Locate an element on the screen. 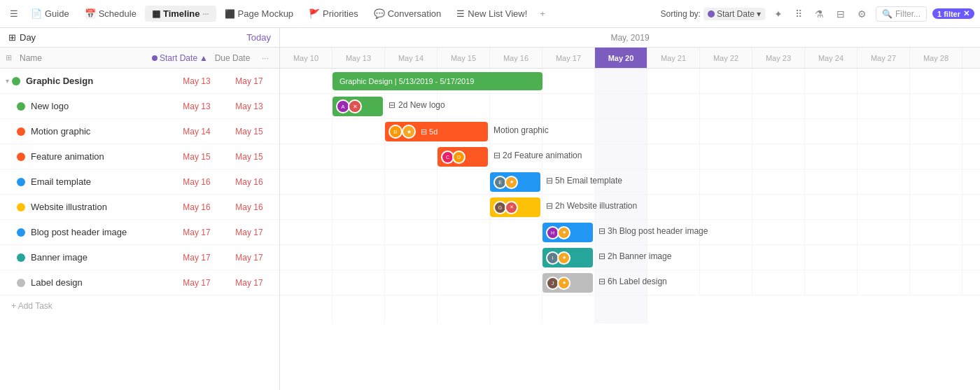 This screenshot has height=390, width=980. task-row-feature-animation: Feature animation May 15 May 15 is located at coordinates (140, 157).